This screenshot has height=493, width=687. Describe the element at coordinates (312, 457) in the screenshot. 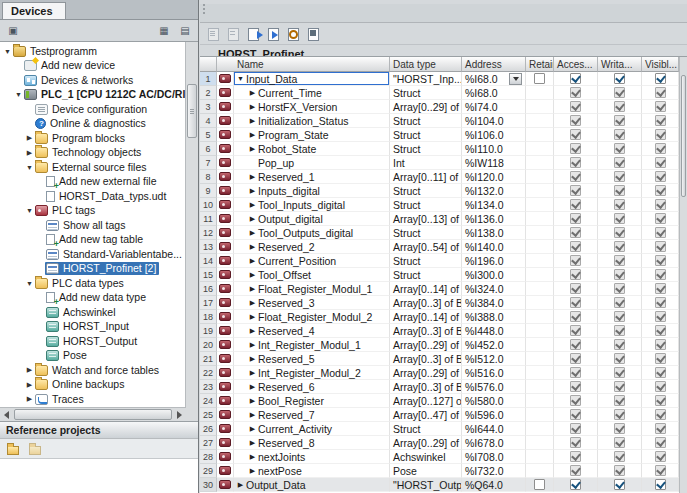

I see `cell-name: ▶nextJoints` at that location.